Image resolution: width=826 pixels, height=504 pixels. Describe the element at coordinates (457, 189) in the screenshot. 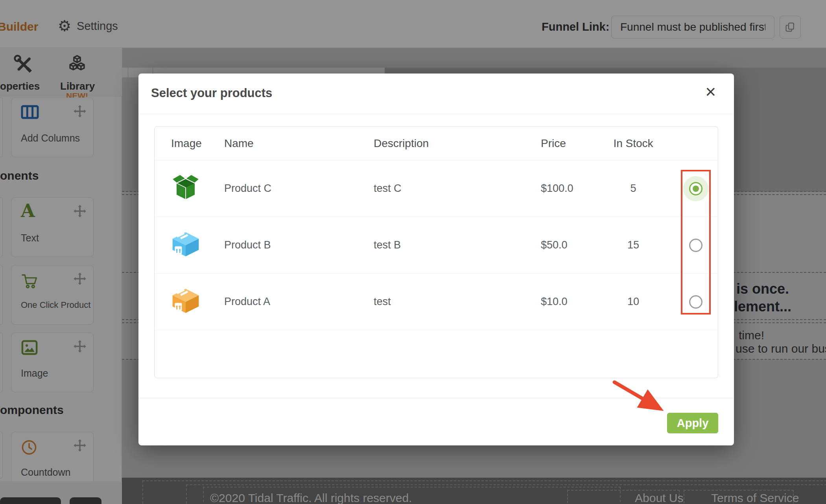

I see `product-description: test C` at that location.